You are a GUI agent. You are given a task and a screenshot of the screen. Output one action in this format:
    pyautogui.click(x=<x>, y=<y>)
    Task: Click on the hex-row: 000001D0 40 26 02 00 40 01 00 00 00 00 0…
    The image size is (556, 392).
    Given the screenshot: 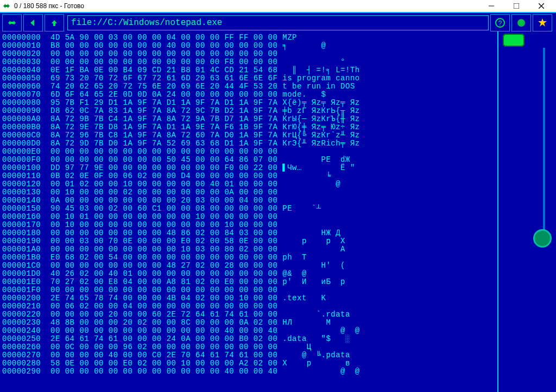 What is the action you would take?
    pyautogui.click(x=250, y=274)
    